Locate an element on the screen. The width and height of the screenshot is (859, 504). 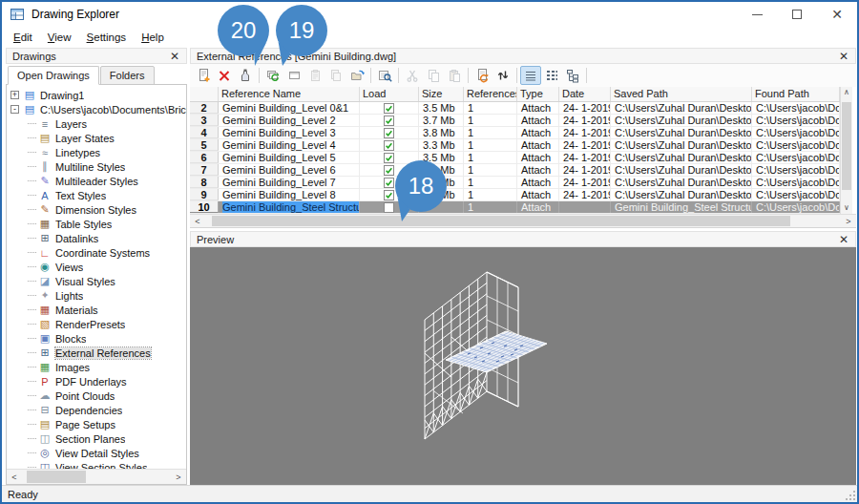
resize-grip is located at coordinates (850, 495).